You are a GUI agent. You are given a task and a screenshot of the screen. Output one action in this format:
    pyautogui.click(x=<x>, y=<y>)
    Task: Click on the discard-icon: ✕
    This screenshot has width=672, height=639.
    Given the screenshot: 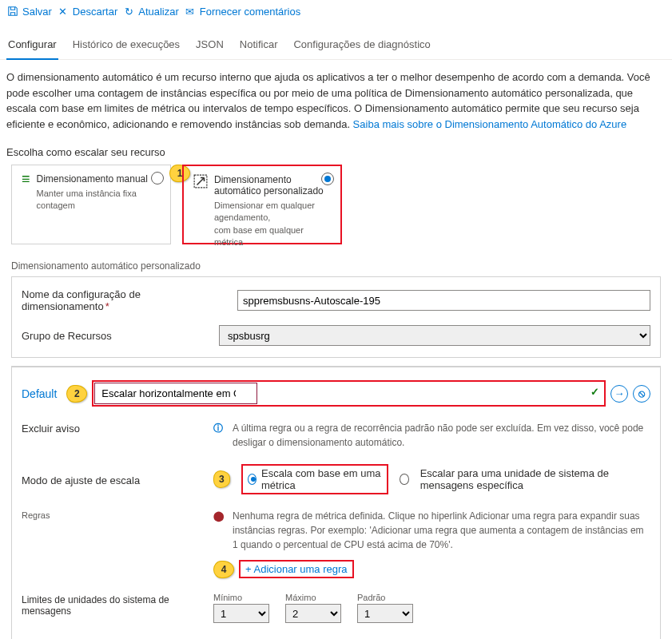 What is the action you would take?
    pyautogui.click(x=63, y=11)
    